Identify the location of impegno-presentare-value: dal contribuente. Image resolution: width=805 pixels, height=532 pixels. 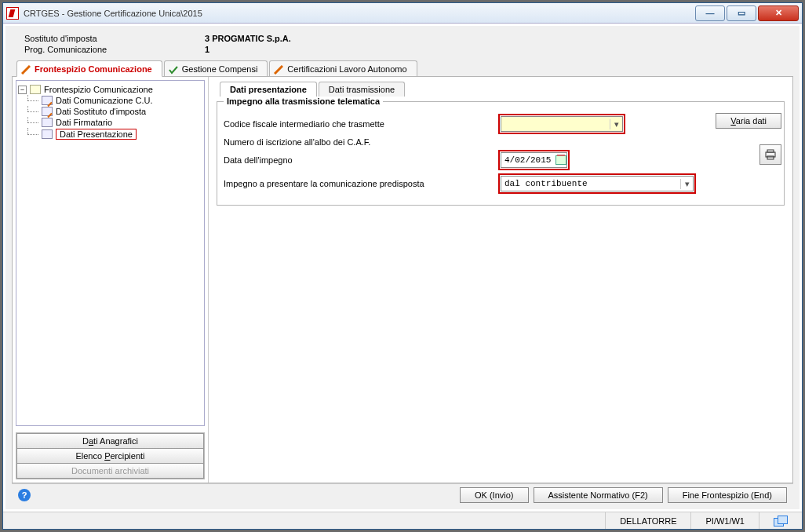
(591, 184).